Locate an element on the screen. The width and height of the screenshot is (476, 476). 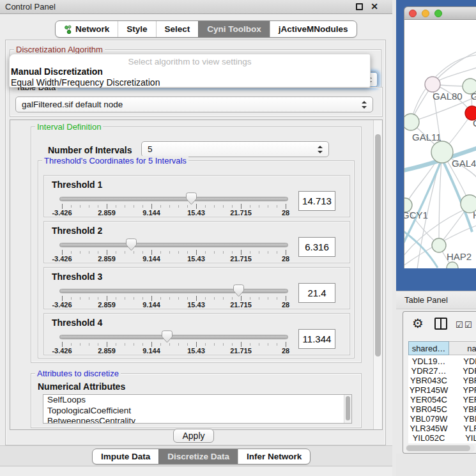
table-cell-shared-name: YBR043C is located at coordinates (429, 381).